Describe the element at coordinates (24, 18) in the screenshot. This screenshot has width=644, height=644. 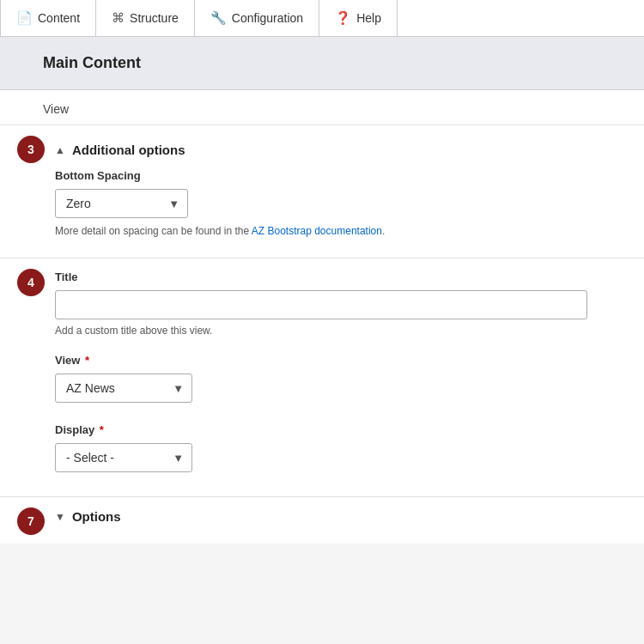
I see `content-icon: 📄` at that location.